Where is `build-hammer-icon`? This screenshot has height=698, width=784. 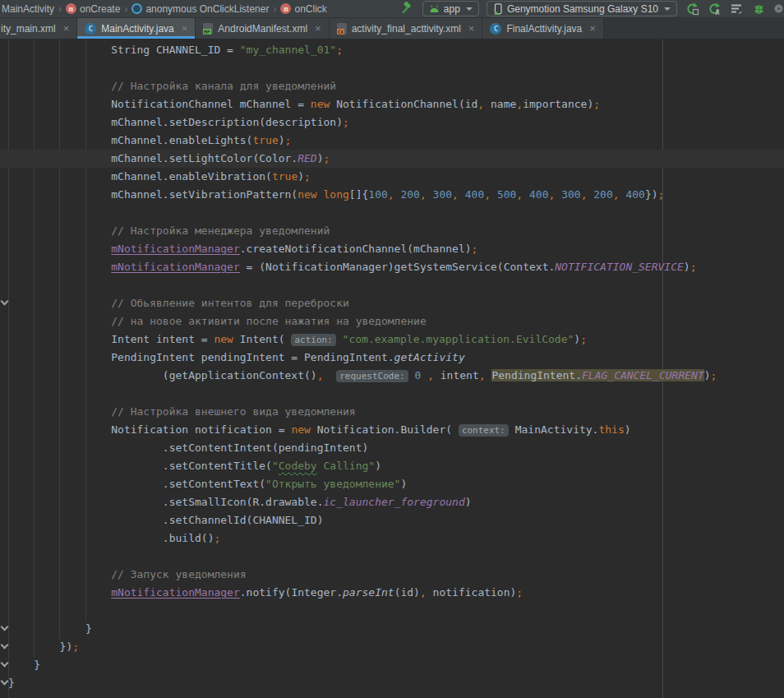 build-hammer-icon is located at coordinates (408, 9).